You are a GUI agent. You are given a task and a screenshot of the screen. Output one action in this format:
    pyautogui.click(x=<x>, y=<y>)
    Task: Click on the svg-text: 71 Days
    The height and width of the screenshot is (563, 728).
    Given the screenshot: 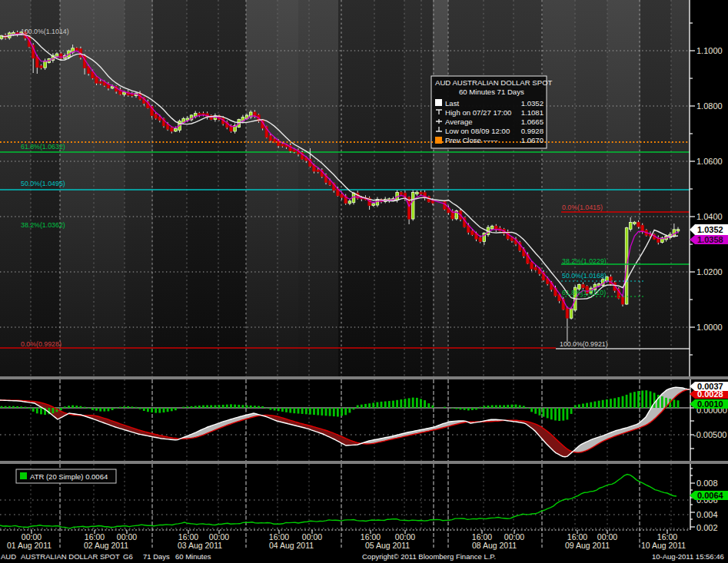 What is the action you would take?
    pyautogui.click(x=157, y=556)
    